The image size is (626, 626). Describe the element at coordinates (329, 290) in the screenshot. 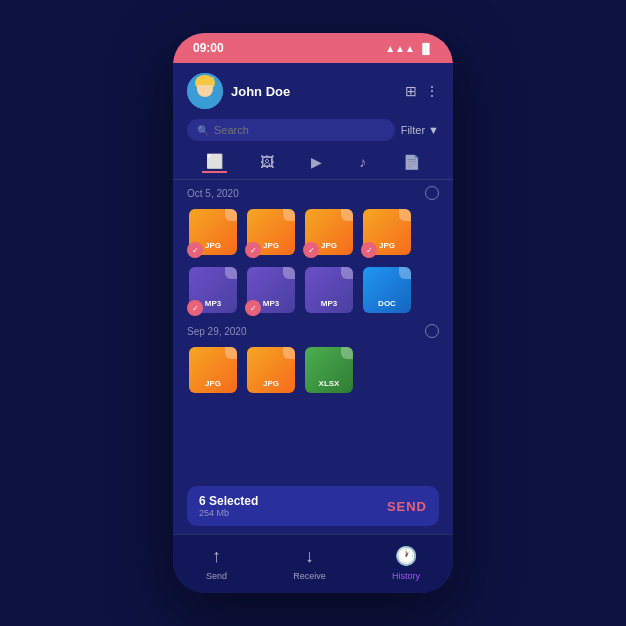

I see `file-card-mp3-3: MP3` at that location.